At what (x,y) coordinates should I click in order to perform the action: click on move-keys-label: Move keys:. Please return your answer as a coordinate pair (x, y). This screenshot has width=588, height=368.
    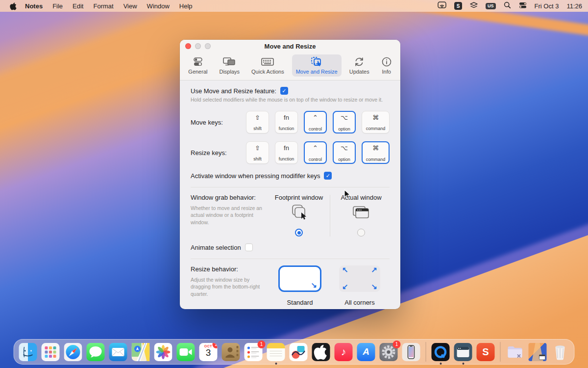
    Looking at the image, I should click on (207, 123).